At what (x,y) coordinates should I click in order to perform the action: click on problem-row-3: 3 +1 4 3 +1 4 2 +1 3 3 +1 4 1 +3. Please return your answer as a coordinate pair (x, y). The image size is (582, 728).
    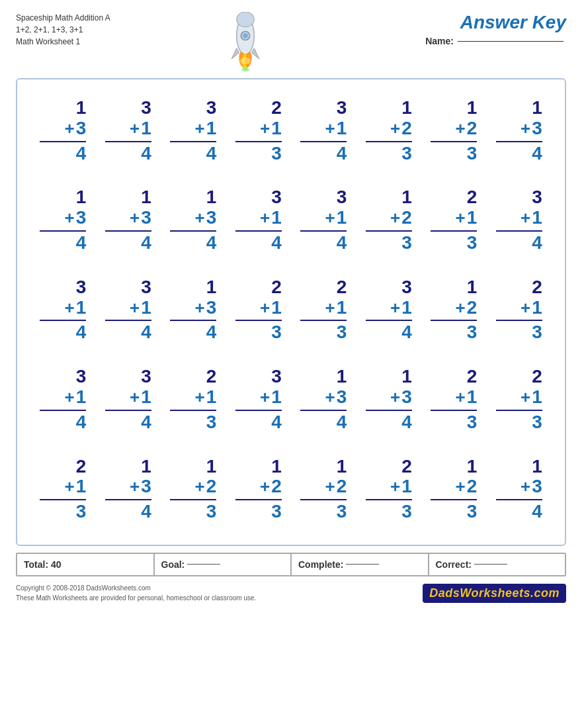
    Looking at the image, I should click on (291, 400).